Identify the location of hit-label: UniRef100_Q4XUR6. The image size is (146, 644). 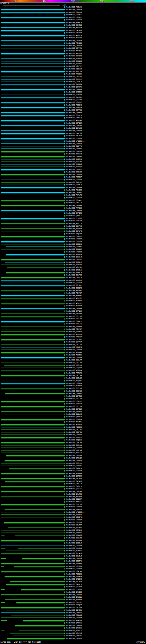
(74, 636).